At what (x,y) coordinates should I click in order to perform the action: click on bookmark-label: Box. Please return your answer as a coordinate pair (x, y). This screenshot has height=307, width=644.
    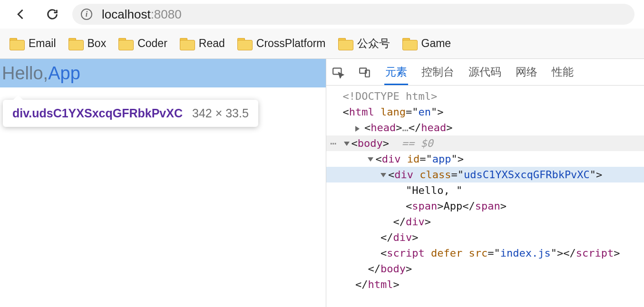
    Looking at the image, I should click on (97, 44).